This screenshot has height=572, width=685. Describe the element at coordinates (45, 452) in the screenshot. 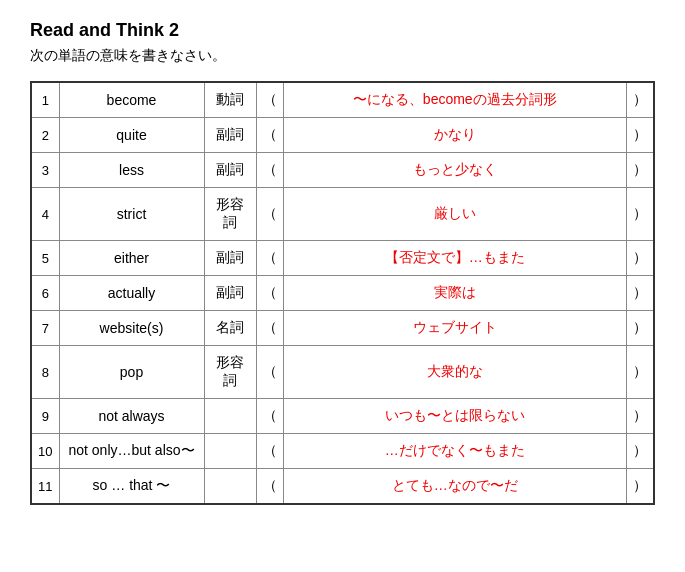

I see `row-number: 10` at that location.